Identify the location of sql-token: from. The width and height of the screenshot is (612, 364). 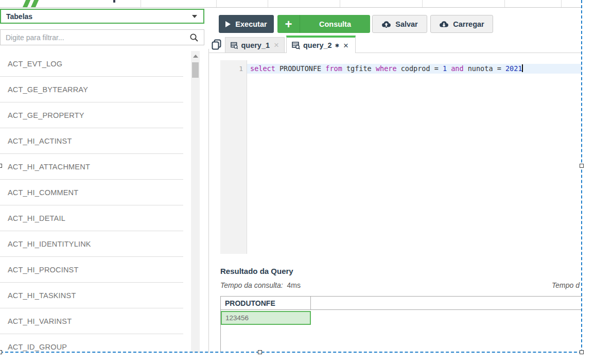
(334, 68).